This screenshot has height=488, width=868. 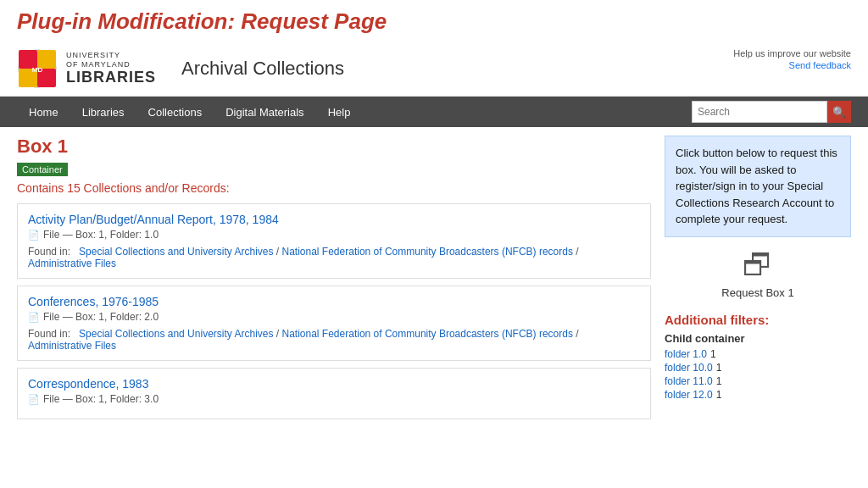 What do you see at coordinates (758, 368) in the screenshot?
I see `filter-item-2: folder 10.0 1` at bounding box center [758, 368].